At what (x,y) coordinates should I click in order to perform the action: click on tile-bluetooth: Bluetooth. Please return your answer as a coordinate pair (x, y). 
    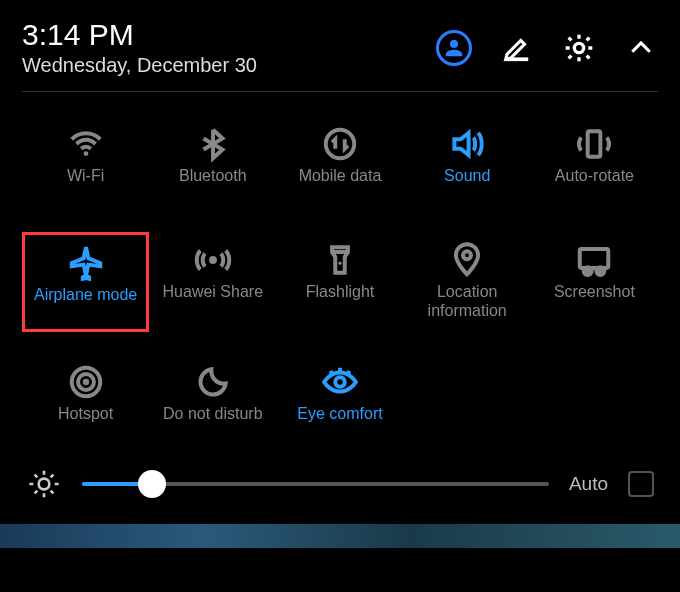
    Looking at the image, I should click on (212, 163).